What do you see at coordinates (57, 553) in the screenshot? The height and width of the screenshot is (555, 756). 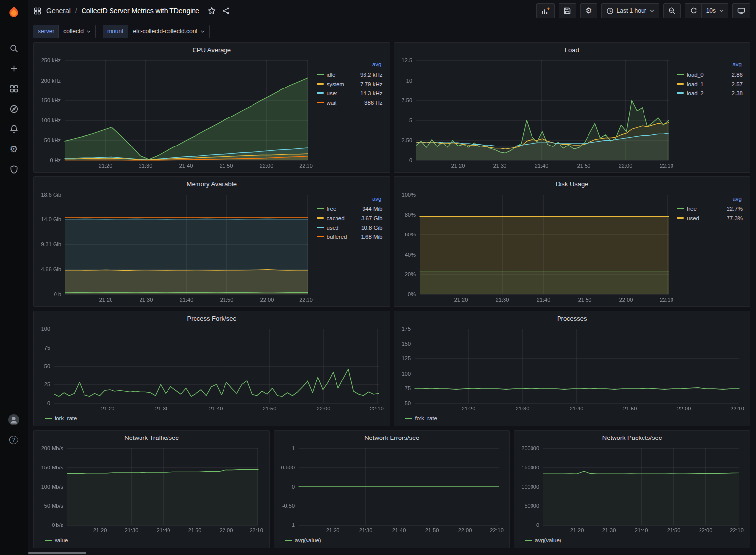 I see `horizontal-scrollbar` at bounding box center [57, 553].